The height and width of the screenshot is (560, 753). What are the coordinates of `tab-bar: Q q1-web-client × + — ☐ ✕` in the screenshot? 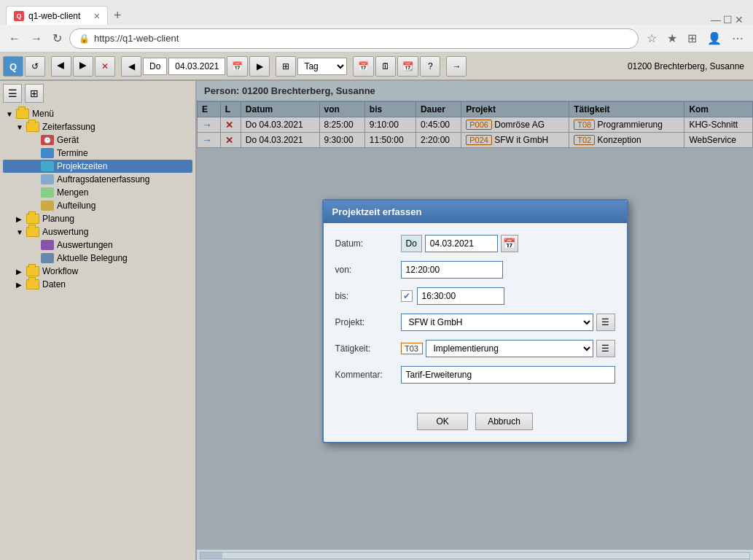 It's located at (376, 12).